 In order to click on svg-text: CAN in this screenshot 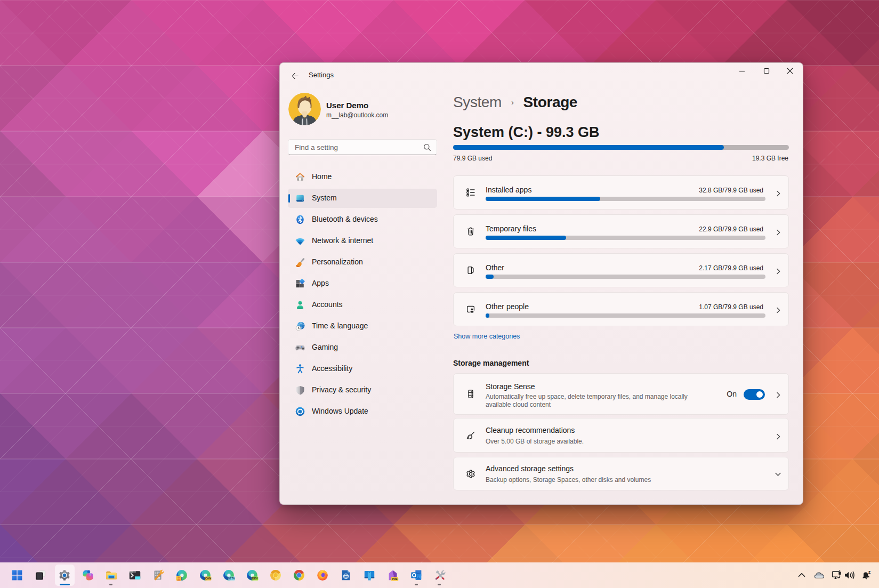, I will do `click(208, 578)`.